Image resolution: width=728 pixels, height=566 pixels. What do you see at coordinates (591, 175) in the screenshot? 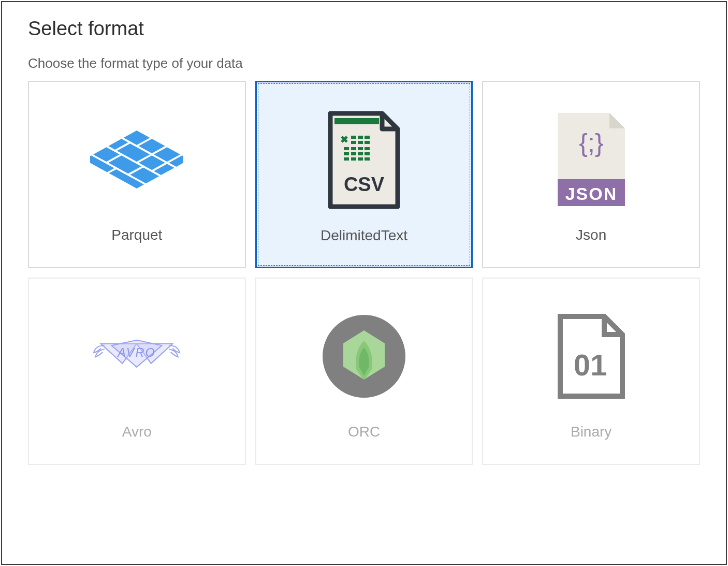
I see `format-card-json: {;} JSON Json` at bounding box center [591, 175].